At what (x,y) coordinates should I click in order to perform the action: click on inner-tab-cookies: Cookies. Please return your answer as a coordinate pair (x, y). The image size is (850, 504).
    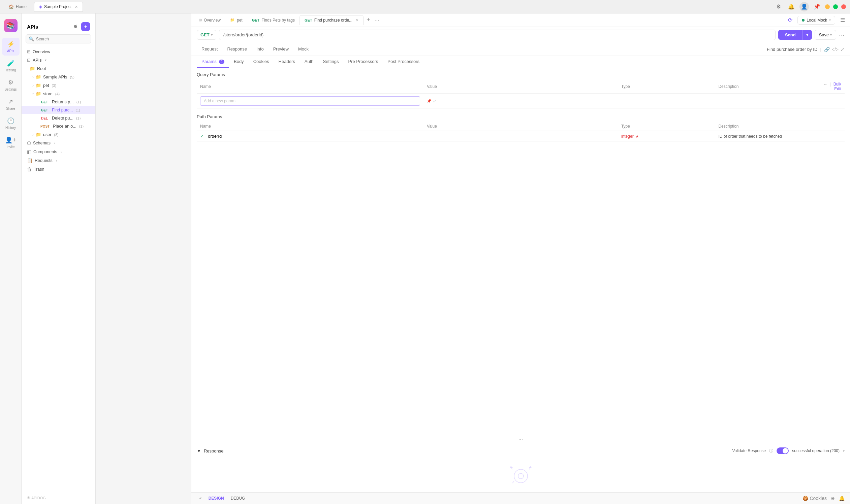
    Looking at the image, I should click on (261, 62).